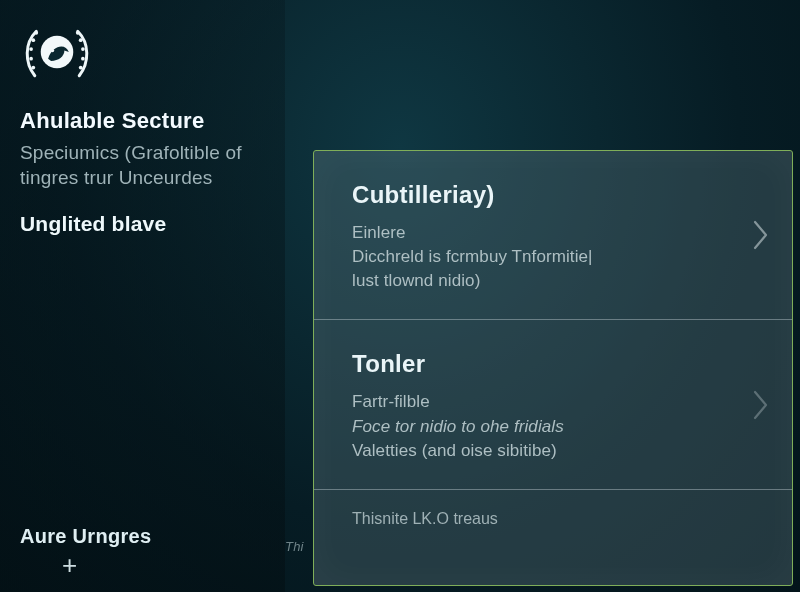 The image size is (800, 592). What do you see at coordinates (537, 195) in the screenshot?
I see `panel-item-title: Cubtilleriay)` at bounding box center [537, 195].